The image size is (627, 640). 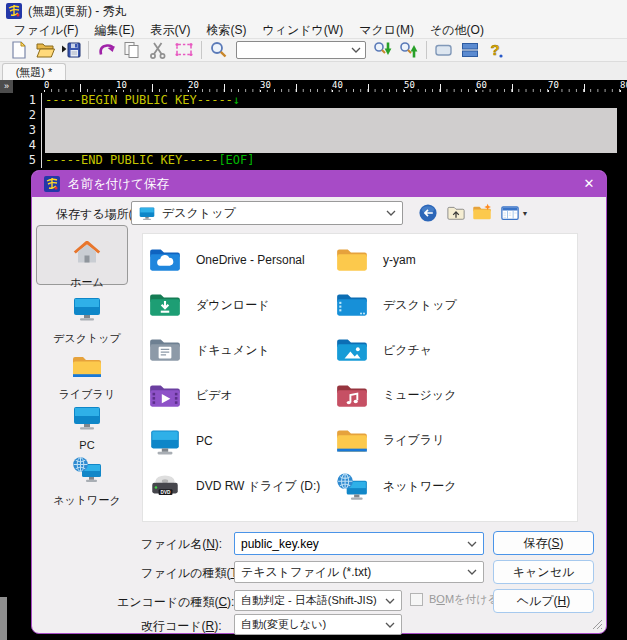 What do you see at coordinates (420, 486) in the screenshot?
I see `file-item-label: ネットワーク` at bounding box center [420, 486].